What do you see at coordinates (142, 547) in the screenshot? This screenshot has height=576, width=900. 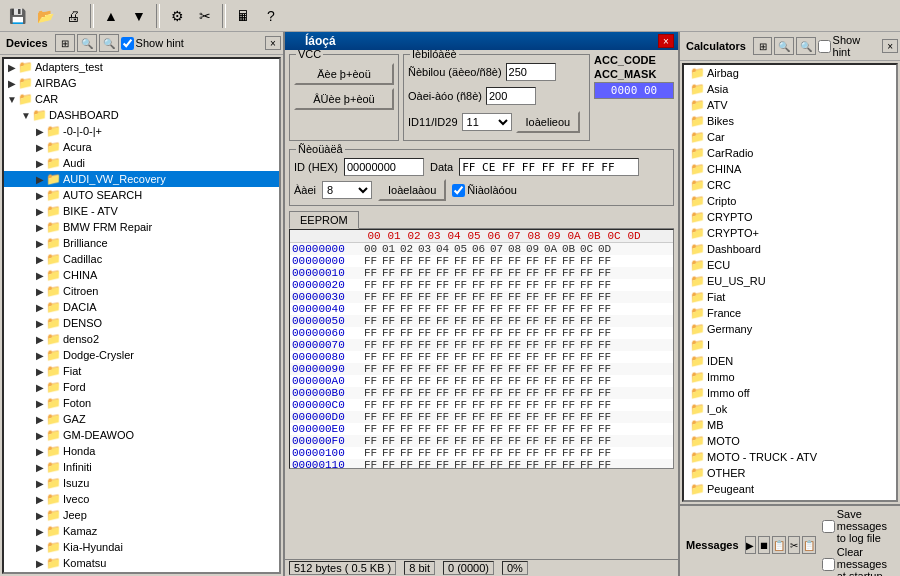 I see `left-tree-item: ▶📁Kia-Hyundai` at bounding box center [142, 547].